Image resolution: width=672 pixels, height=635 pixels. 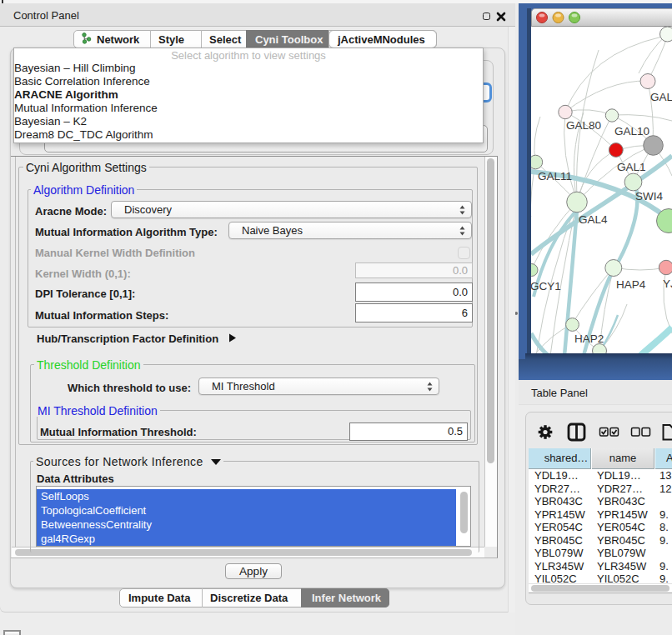 I want to click on svg-text: GAL80, so click(x=584, y=125).